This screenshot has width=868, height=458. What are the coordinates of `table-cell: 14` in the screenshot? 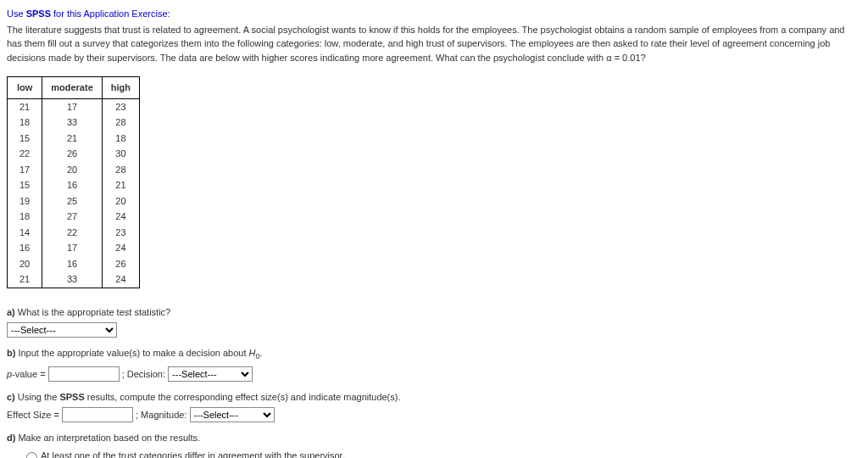 It's located at (25, 232).